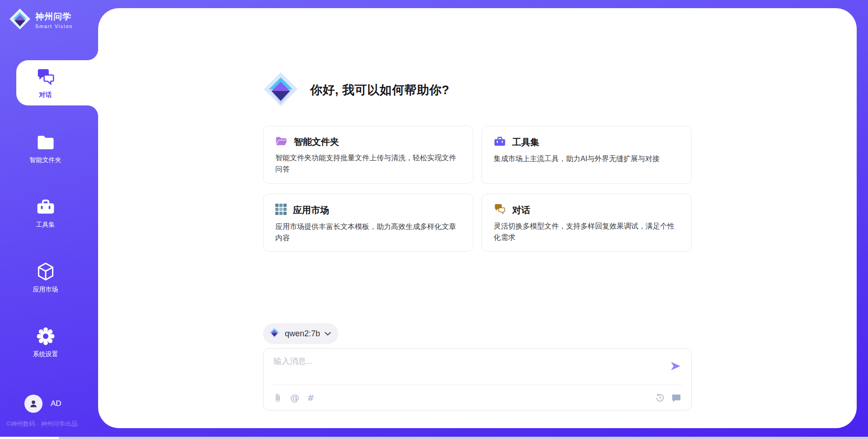  What do you see at coordinates (274, 334) in the screenshot?
I see `logo-diamond-icon` at bounding box center [274, 334].